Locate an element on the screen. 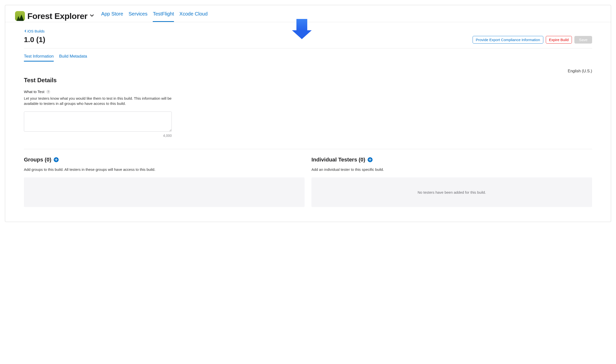  app-switcher: Forest Explorer is located at coordinates (61, 16).